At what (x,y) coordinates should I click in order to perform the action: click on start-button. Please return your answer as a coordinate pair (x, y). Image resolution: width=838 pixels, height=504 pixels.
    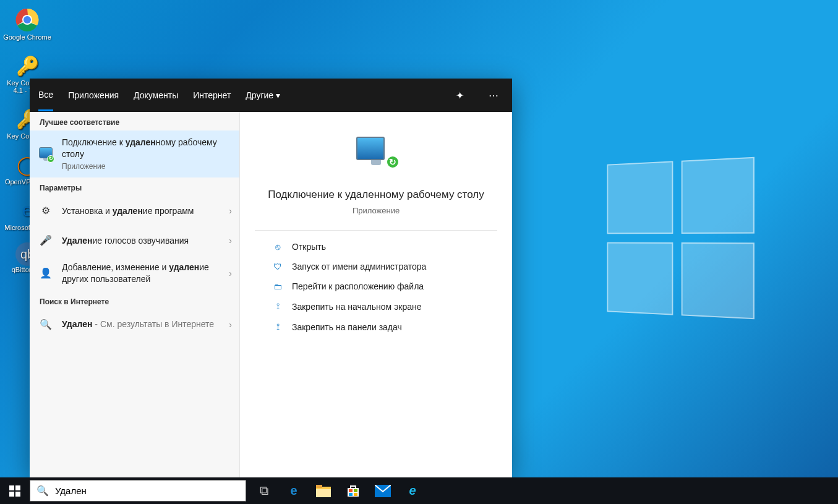
    Looking at the image, I should click on (15, 491).